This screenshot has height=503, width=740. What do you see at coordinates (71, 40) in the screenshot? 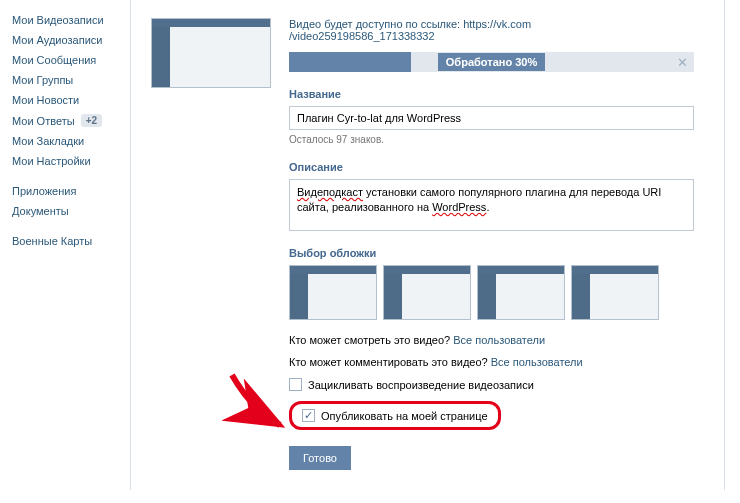
I see `sidebar-item-audio: Мои Аудиозаписи` at bounding box center [71, 40].